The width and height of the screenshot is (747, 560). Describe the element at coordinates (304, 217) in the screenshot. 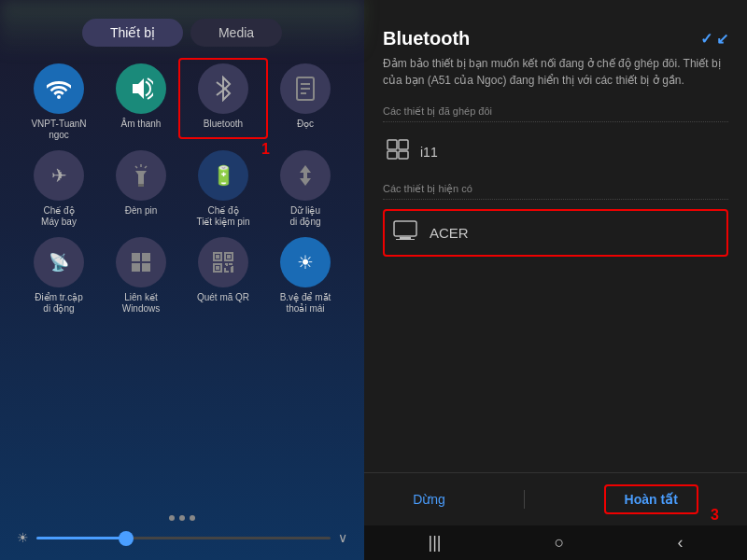

I see `data-label: Dữ liệudi động` at that location.